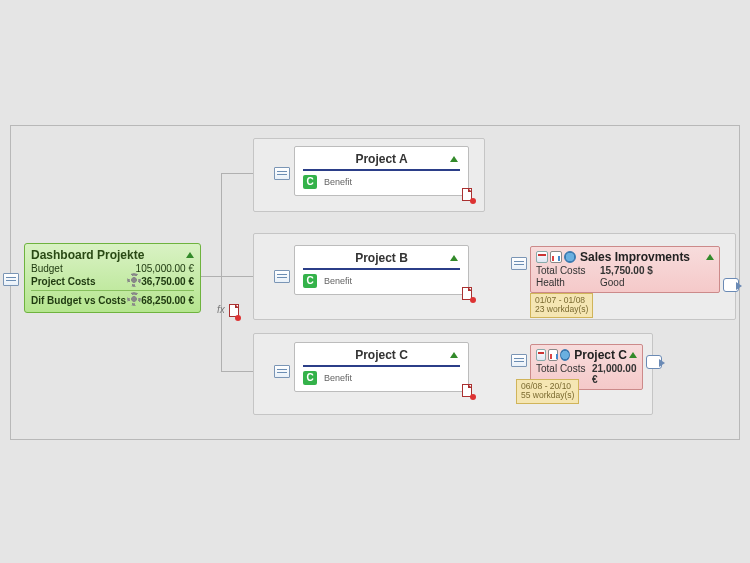  What do you see at coordinates (625, 270) in the screenshot?
I see `detail-card-sales: Sales Improvments Total Costs 15,750.00 …` at bounding box center [625, 270].